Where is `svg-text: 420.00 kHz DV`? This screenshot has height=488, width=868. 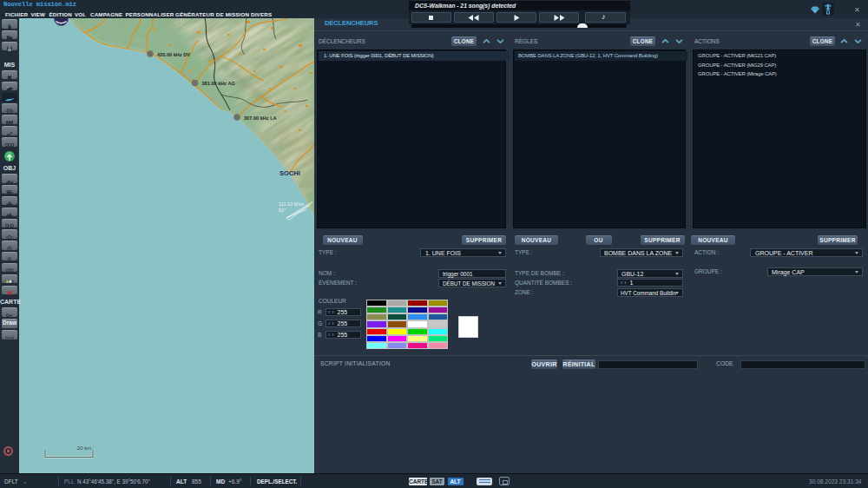 svg-text: 420.00 kHz DV is located at coordinates (174, 55).